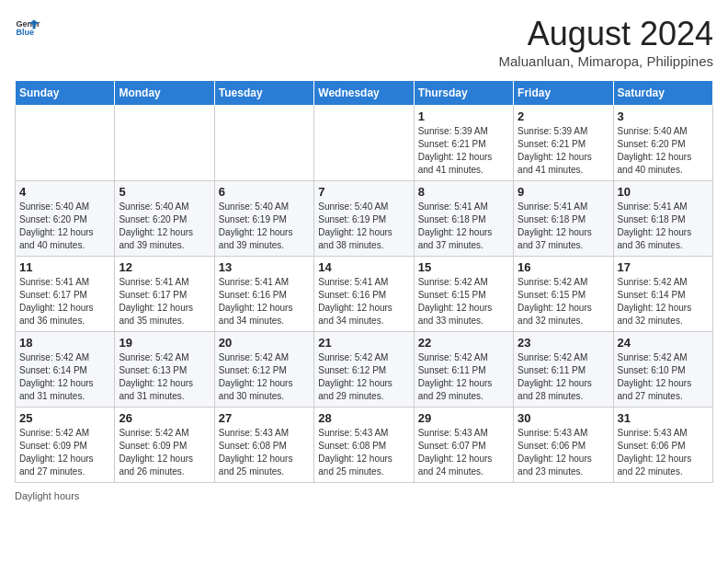  Describe the element at coordinates (264, 445) in the screenshot. I see `calendar-cell: 27Sunrise: 5:43 AM Sunset: 6:08 PM Dayli…` at that location.